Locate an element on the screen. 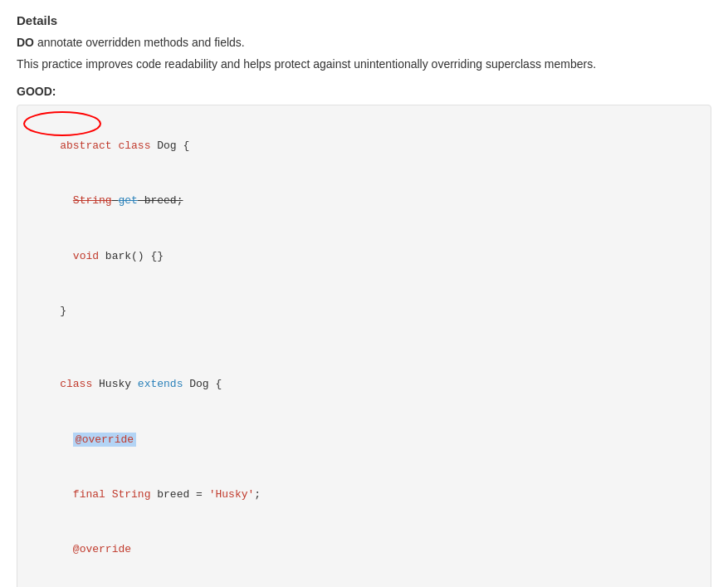 The height and width of the screenshot is (587, 728). good-code-line: } is located at coordinates (364, 311).